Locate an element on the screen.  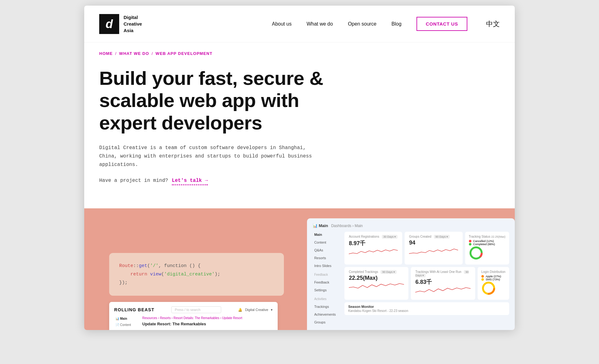
logo-box: d is located at coordinates (109, 24).